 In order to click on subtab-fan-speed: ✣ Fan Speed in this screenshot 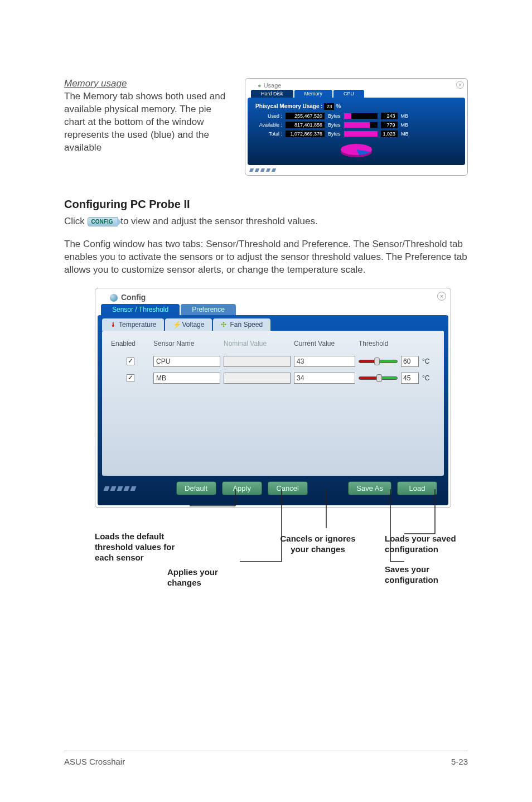, I will do `click(242, 325)`.